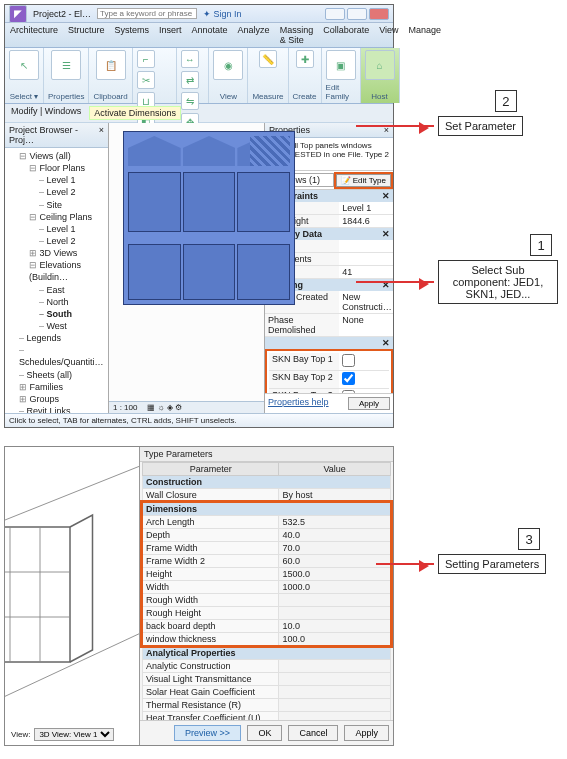  Describe the element at coordinates (146, 59) in the screenshot. I see `cope-icon: ⌐` at that location.